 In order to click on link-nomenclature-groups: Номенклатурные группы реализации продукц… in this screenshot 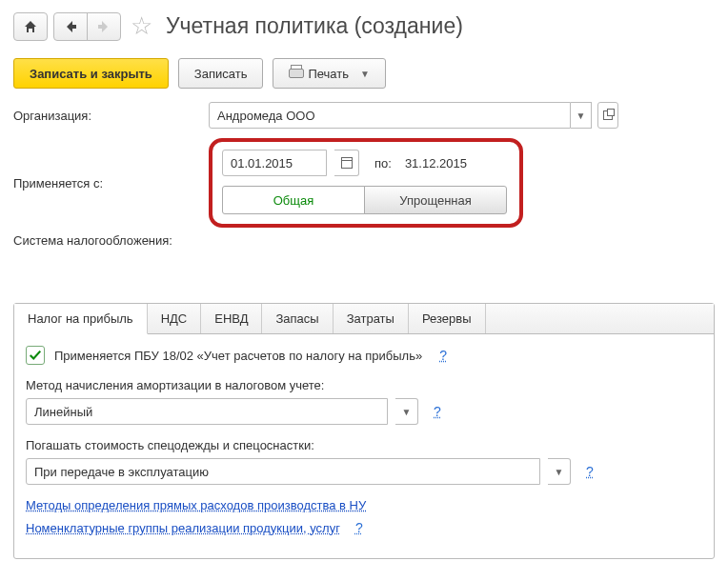, I will do `click(183, 528)`.